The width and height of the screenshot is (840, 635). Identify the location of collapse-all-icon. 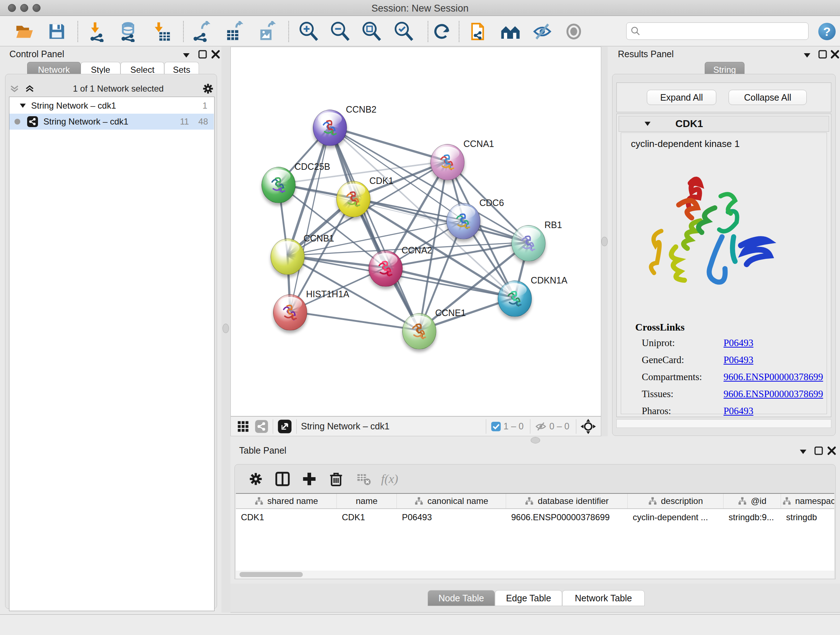
(14, 89).